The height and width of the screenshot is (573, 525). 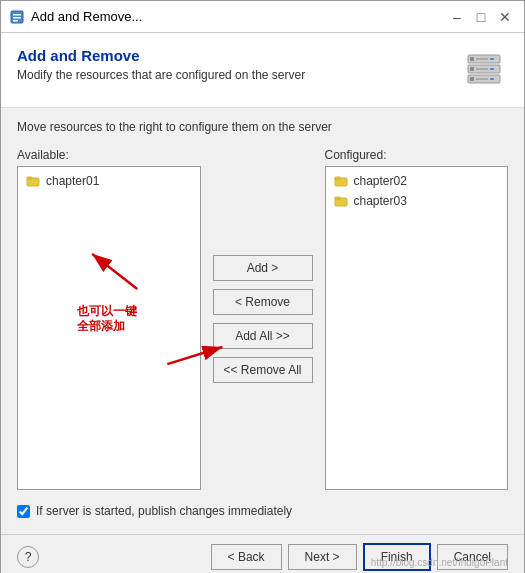 What do you see at coordinates (86, 16) in the screenshot?
I see `window-title: Add and Remove...` at bounding box center [86, 16].